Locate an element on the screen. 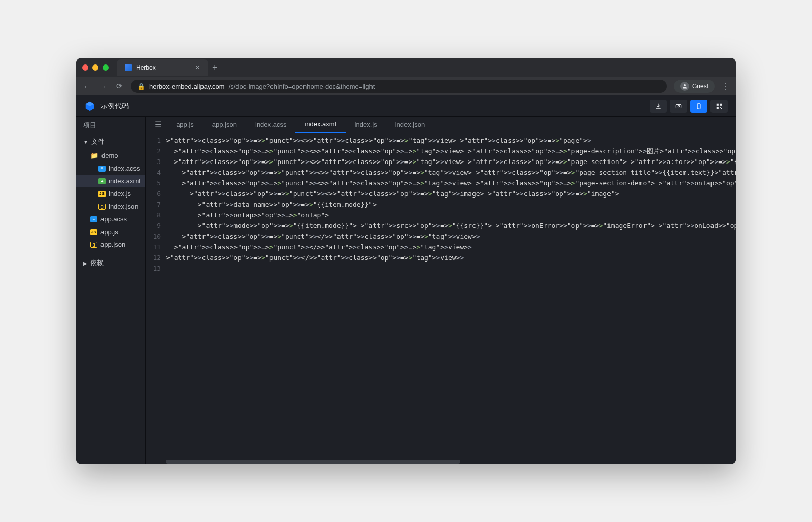 The image size is (812, 522). new-tab-button: + is located at coordinates (215, 68).